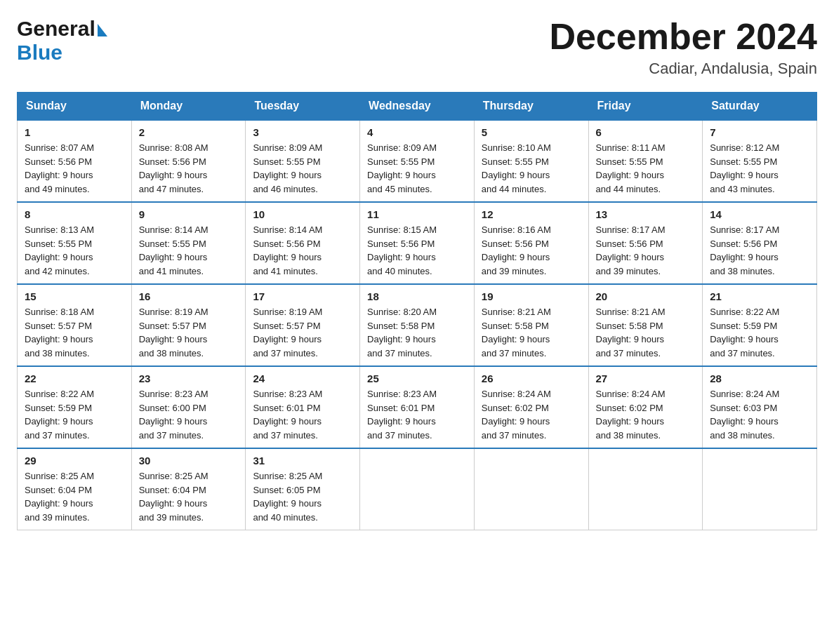  Describe the element at coordinates (760, 379) in the screenshot. I see `day-number: 28` at that location.